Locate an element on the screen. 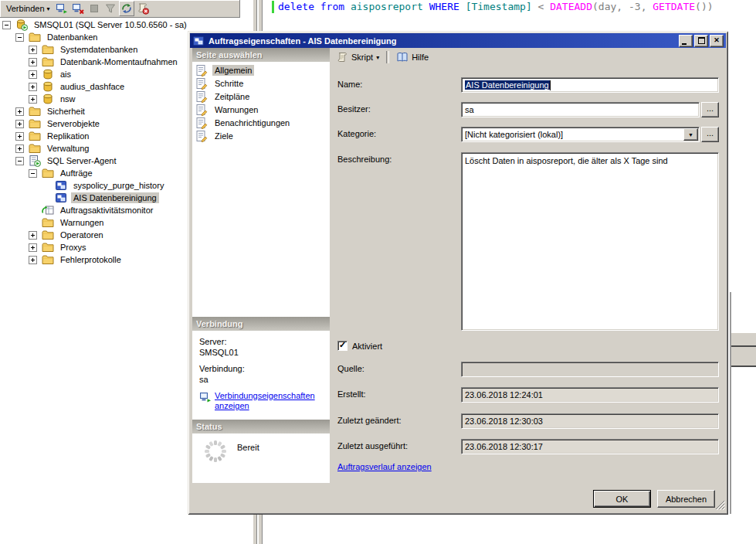  dialog-titlebar: Auftragseigenschaften - AIS Datenbereini… is located at coordinates (458, 40).